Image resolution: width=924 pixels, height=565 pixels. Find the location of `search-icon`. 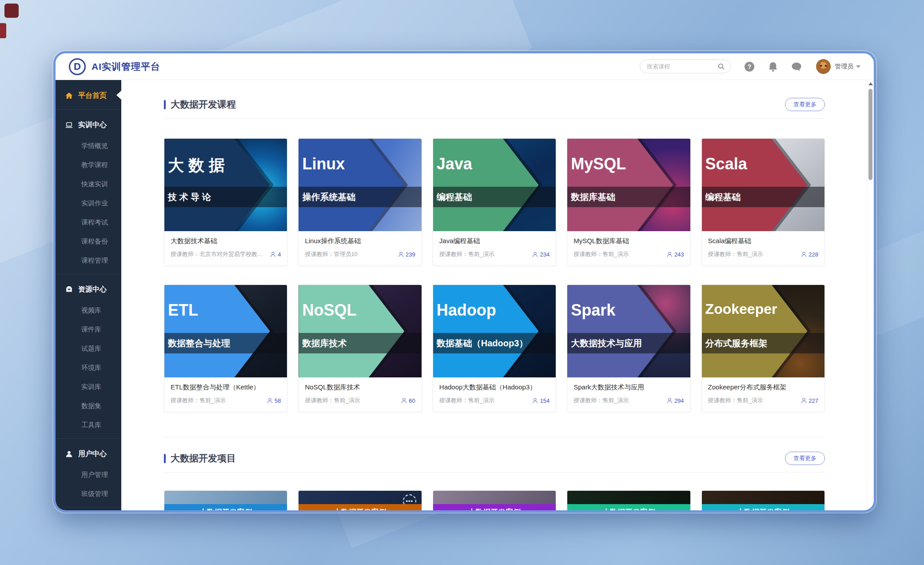

search-icon is located at coordinates (721, 67).